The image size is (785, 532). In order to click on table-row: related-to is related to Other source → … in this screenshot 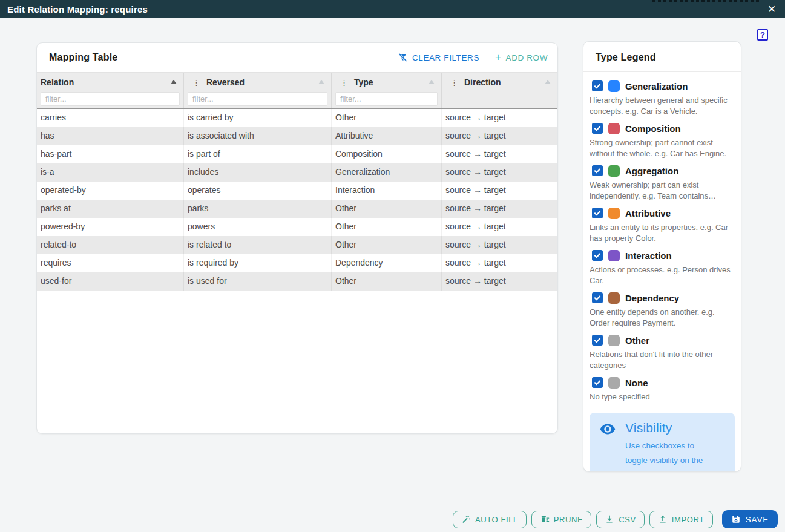, I will do `click(297, 245)`.